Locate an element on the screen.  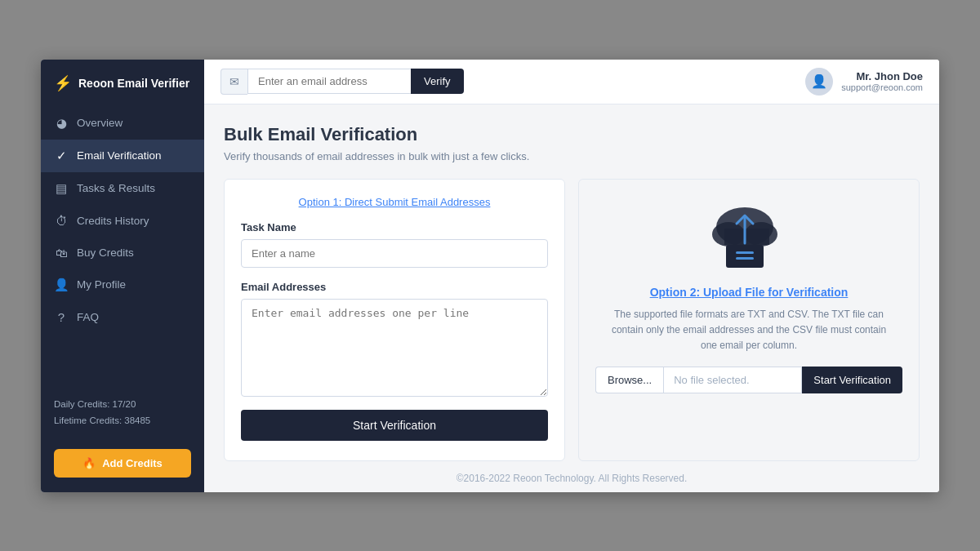
brand: ⚡ Reoon Email Verifier is located at coordinates (122, 83).